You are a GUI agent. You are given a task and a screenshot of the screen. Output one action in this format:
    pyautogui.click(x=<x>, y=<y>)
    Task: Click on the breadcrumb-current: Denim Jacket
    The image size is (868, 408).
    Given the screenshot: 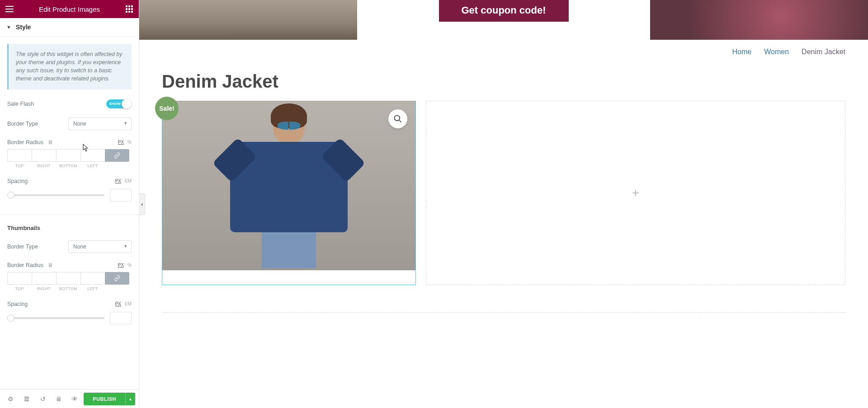 What is the action you would take?
    pyautogui.click(x=824, y=52)
    